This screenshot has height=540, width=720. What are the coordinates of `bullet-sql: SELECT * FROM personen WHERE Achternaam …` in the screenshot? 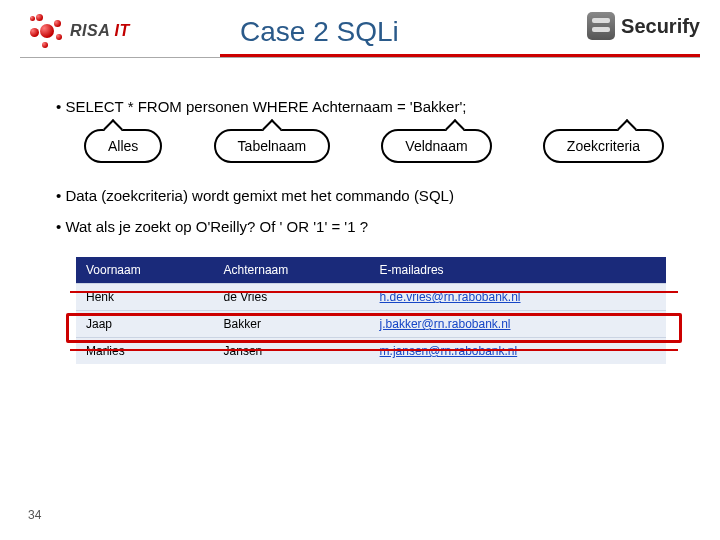 It's located at (360, 106).